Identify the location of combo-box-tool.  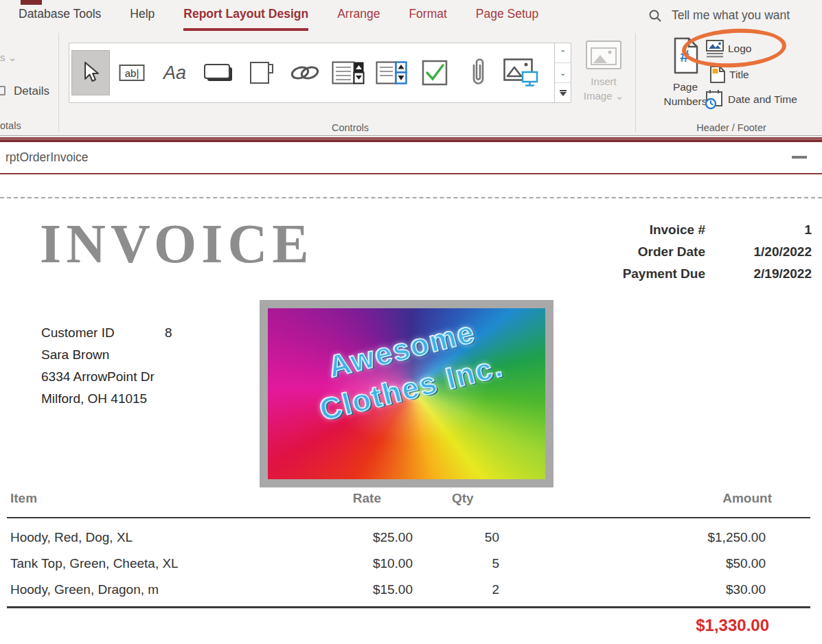
(347, 73).